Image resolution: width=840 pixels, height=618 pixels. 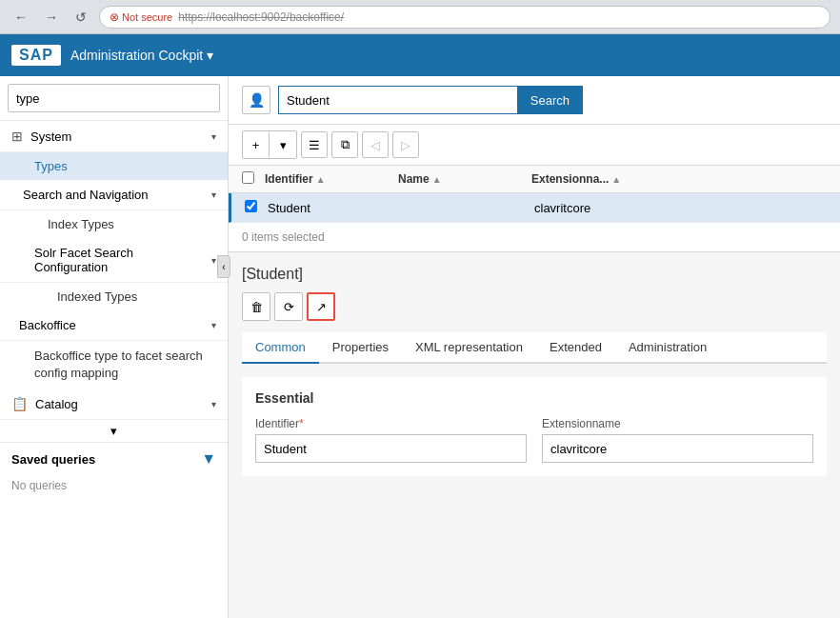 I want to click on sidebar-item-search-nav: Search and Navigation ▾, so click(x=114, y=195).